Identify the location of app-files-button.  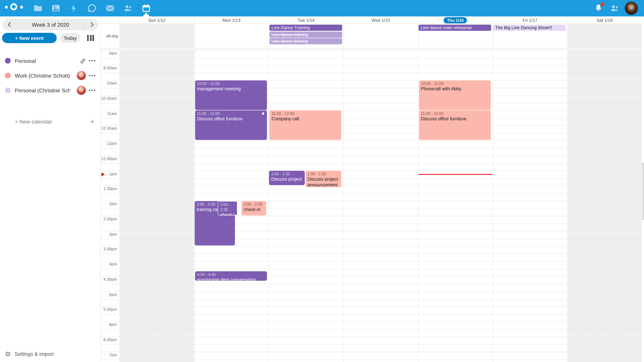
(38, 8).